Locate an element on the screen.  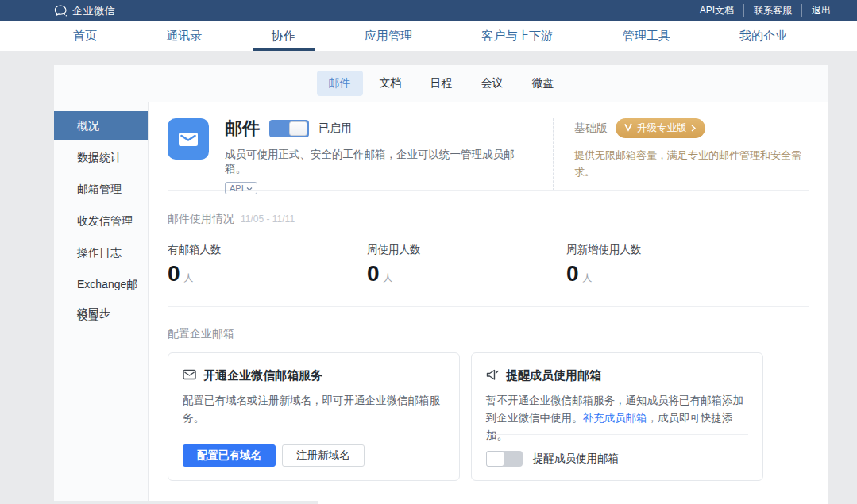
subtab-schedule: 日程 is located at coordinates (442, 83).